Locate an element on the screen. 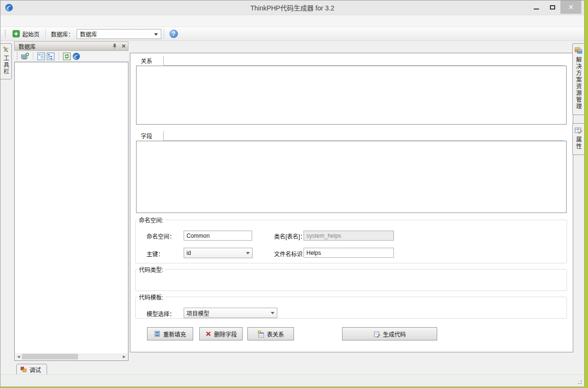  code-template-group-title: 代码模板: is located at coordinates (151, 297).